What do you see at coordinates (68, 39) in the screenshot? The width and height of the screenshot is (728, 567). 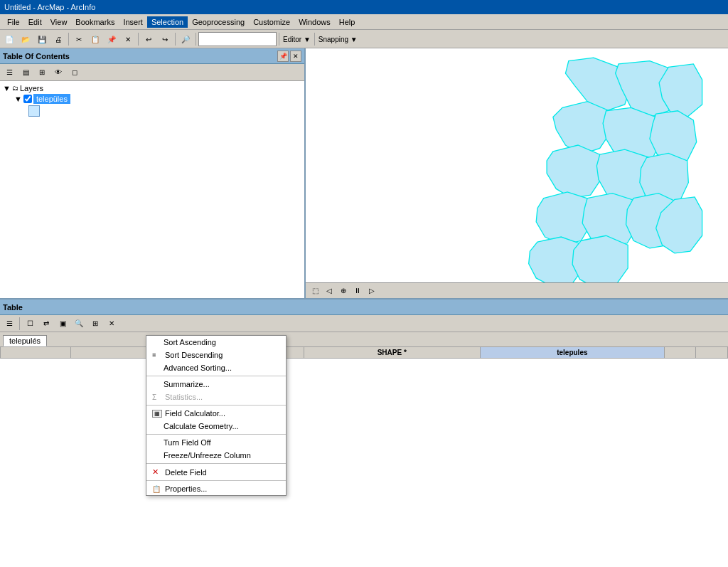 I see `sep1` at bounding box center [68, 39].